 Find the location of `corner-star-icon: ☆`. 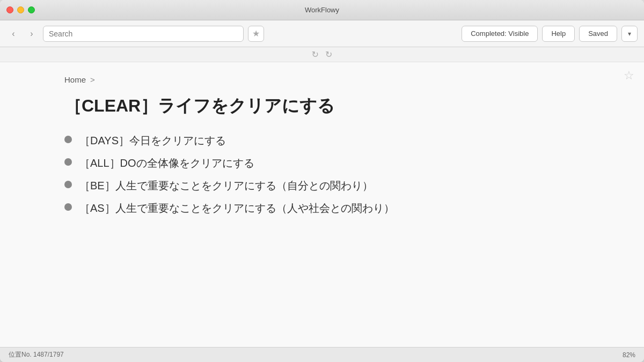

corner-star-icon: ☆ is located at coordinates (629, 76).